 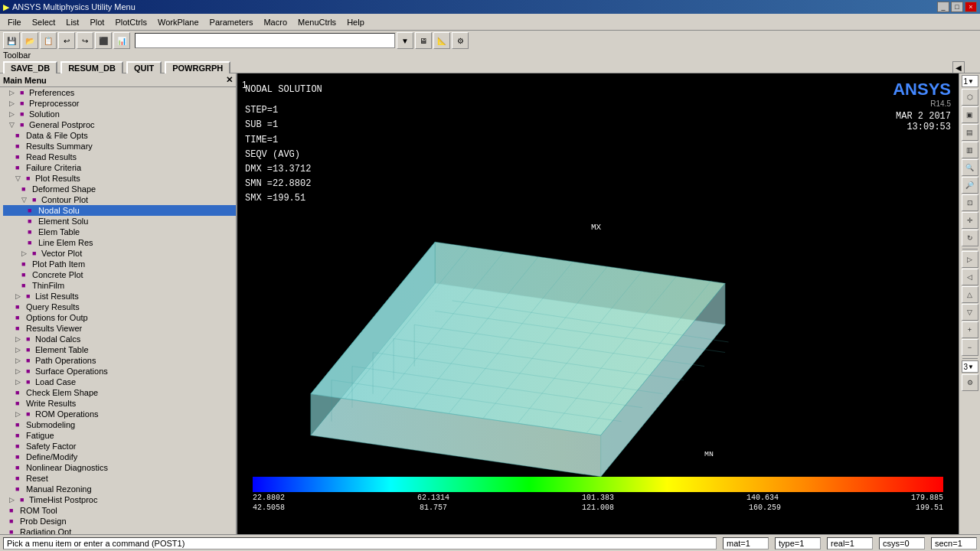 I want to click on sub-info: SUB =1, so click(x=283, y=126).